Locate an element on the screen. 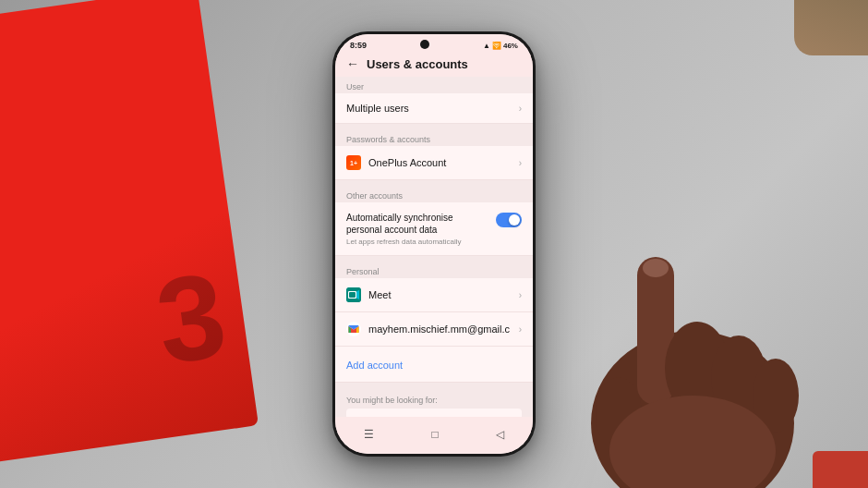  status-bar: 8:59 ▲ 🛜 46% is located at coordinates (434, 43).